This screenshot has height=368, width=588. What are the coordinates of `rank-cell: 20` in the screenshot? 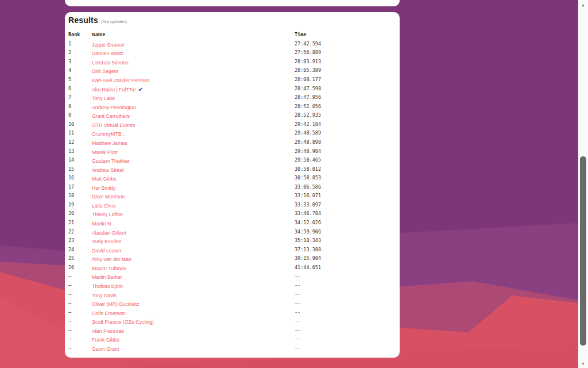 It's located at (80, 213).